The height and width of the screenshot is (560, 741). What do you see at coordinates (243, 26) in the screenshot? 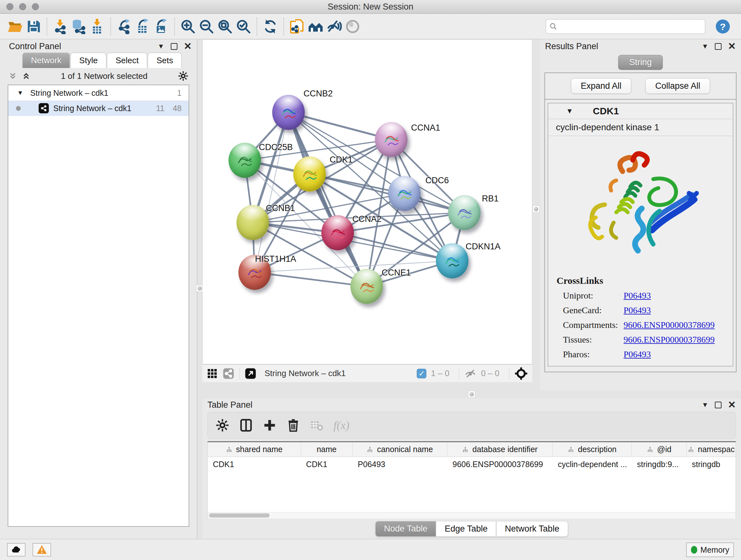
I see `zoom-selected-icon` at bounding box center [243, 26].